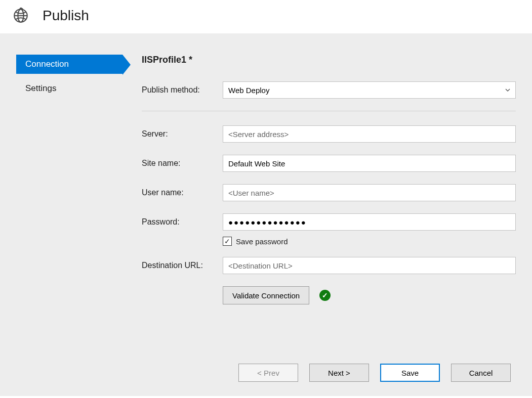  Describe the element at coordinates (481, 373) in the screenshot. I see `cancel-button: Cancel` at that location.